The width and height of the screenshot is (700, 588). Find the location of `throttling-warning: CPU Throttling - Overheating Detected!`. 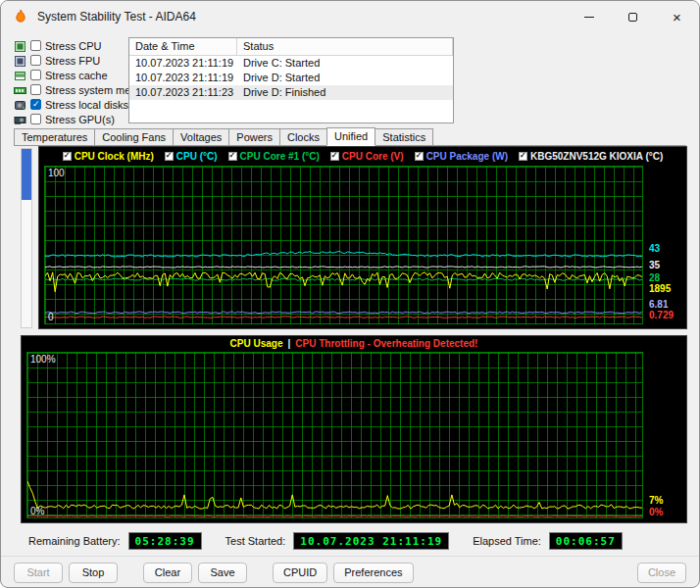

throttling-warning: CPU Throttling - Overheating Detected! is located at coordinates (386, 343).